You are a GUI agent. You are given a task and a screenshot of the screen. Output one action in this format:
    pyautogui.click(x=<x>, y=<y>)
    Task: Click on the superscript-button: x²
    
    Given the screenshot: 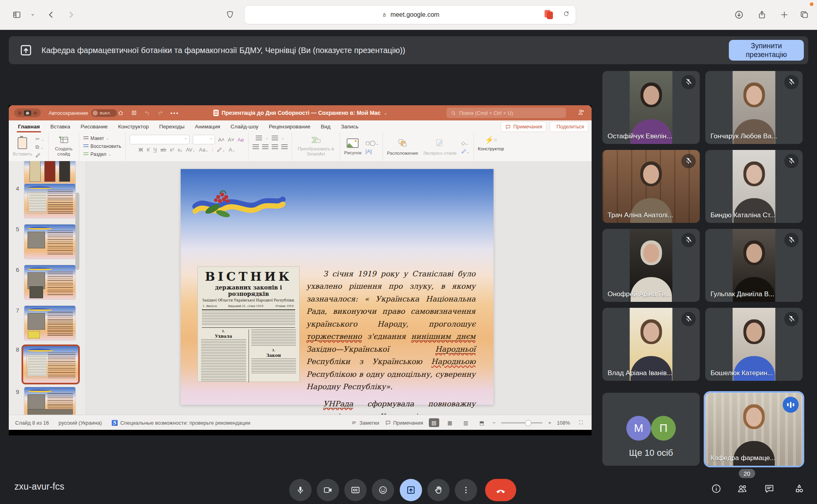 What is the action you would take?
    pyautogui.click(x=172, y=150)
    